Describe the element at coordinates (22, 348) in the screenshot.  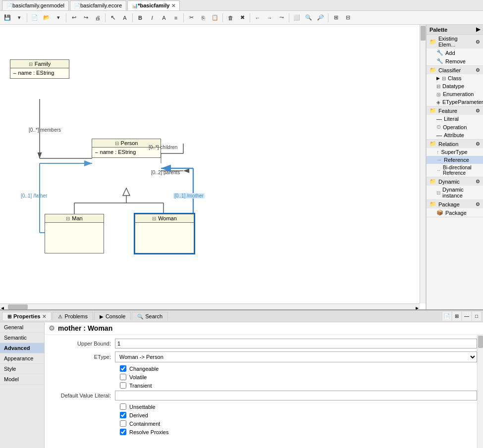
I see `sidebar-item-advanced: Advanced` at that location.